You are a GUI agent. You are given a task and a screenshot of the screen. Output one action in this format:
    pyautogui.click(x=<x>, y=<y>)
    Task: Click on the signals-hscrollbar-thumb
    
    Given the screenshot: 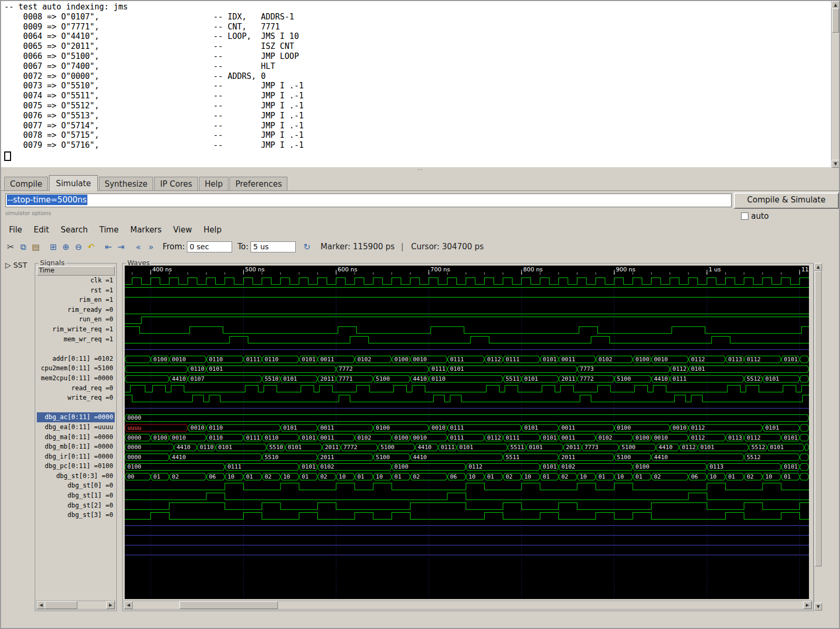 What is the action you would take?
    pyautogui.click(x=61, y=605)
    